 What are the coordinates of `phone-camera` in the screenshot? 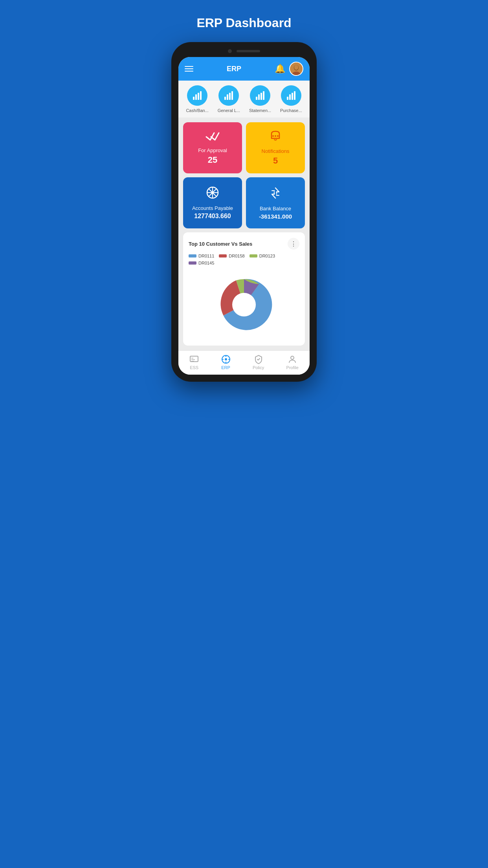 It's located at (230, 51).